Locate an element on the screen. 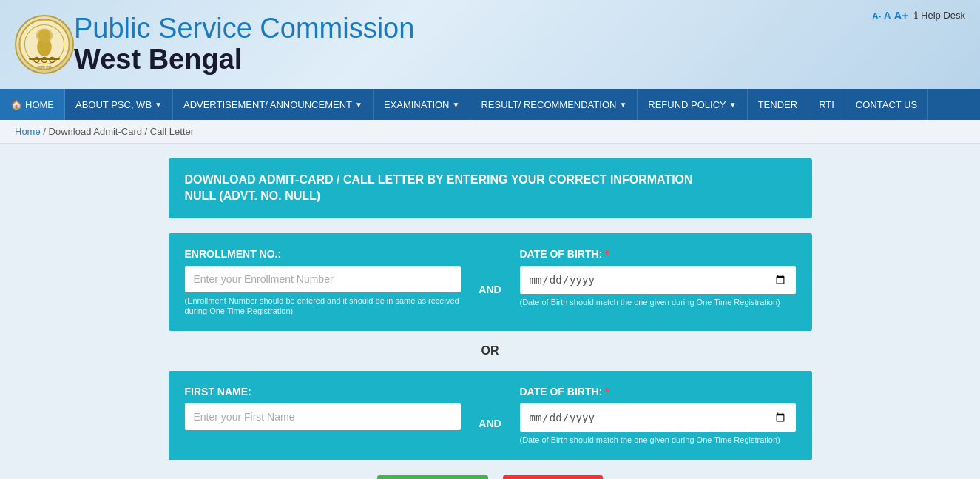 Image resolution: width=980 pixels, height=479 pixels. required-marker-1: * is located at coordinates (606, 254).